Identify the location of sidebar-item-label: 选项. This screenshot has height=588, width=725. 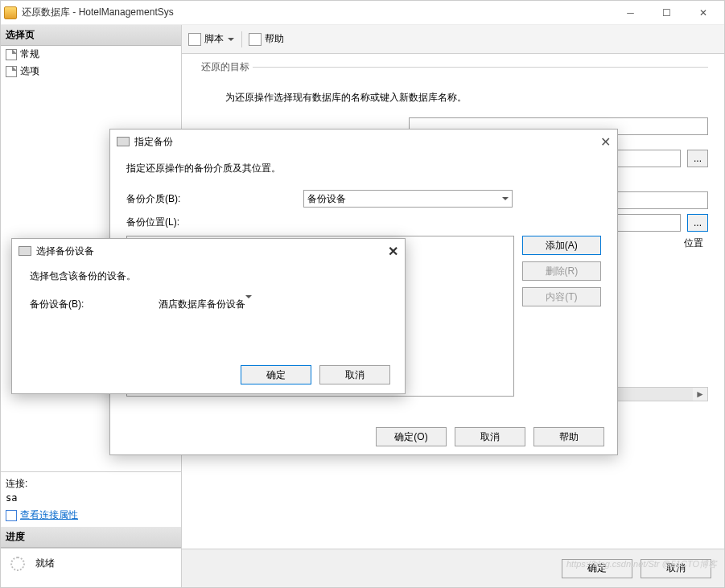
(30, 71).